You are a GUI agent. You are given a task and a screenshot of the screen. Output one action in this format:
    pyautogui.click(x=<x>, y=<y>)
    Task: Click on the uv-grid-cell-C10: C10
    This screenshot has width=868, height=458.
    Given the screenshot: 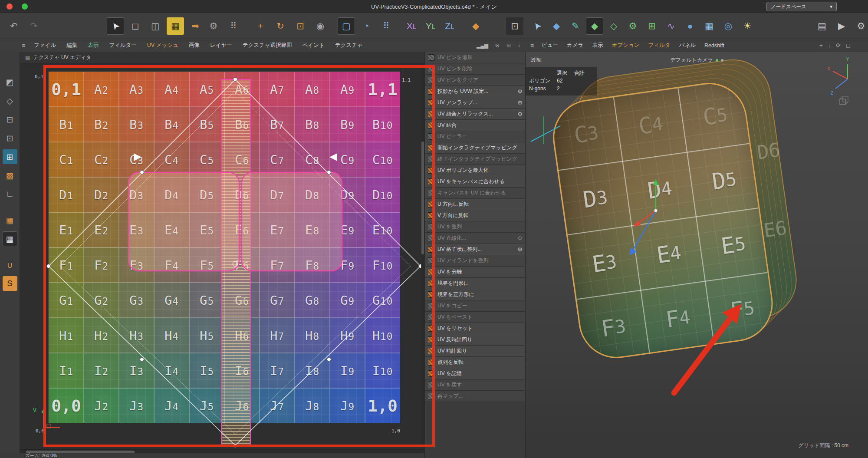 What is the action you would take?
    pyautogui.click(x=383, y=160)
    